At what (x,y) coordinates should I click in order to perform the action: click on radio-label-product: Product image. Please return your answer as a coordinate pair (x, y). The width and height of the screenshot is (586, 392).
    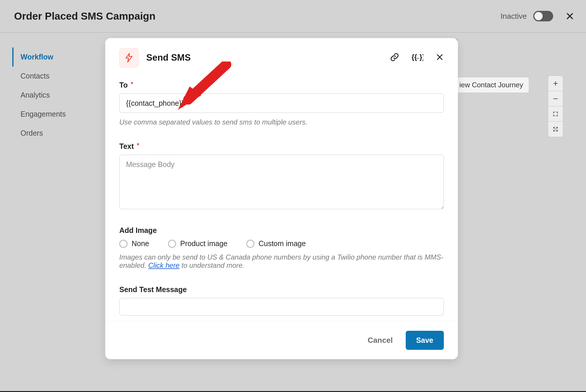
    Looking at the image, I should click on (204, 244).